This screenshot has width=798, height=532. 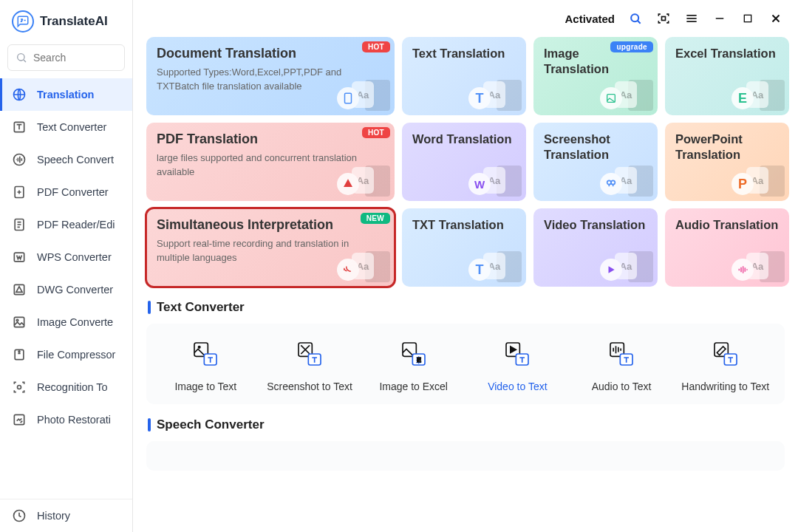 What do you see at coordinates (21, 58) in the screenshot?
I see `search-icon` at bounding box center [21, 58].